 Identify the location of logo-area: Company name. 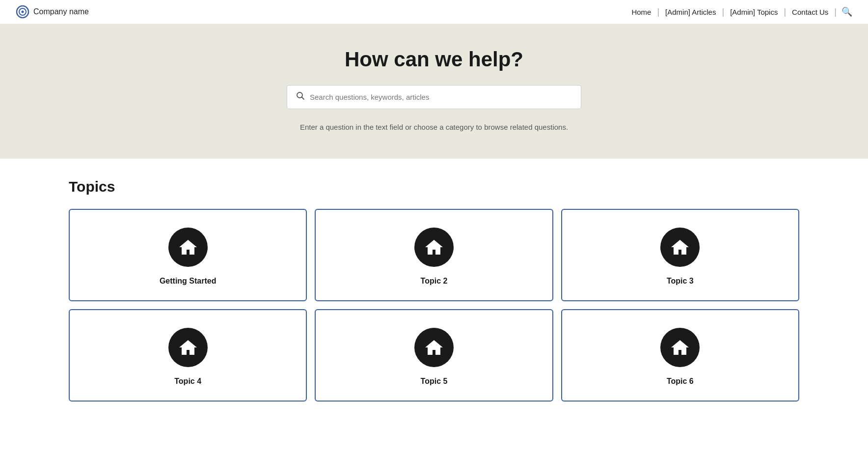
(52, 12).